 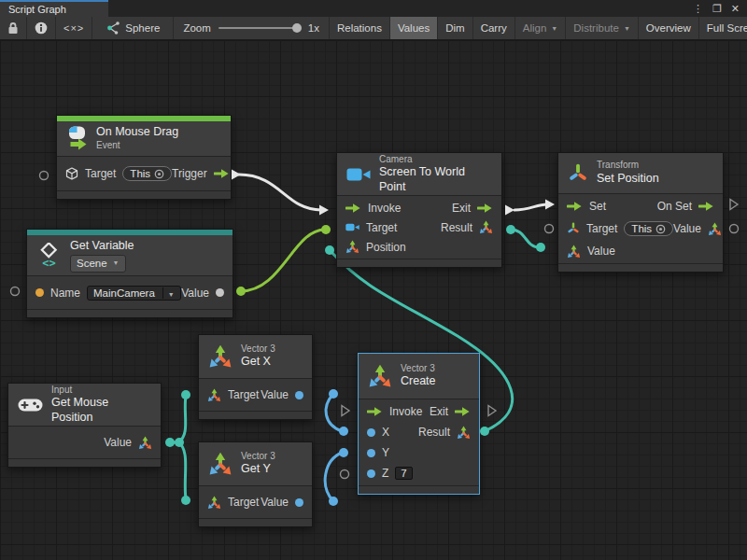 I want to click on node-get-x: Vector 3 Get X Target Value, so click(x=256, y=377).